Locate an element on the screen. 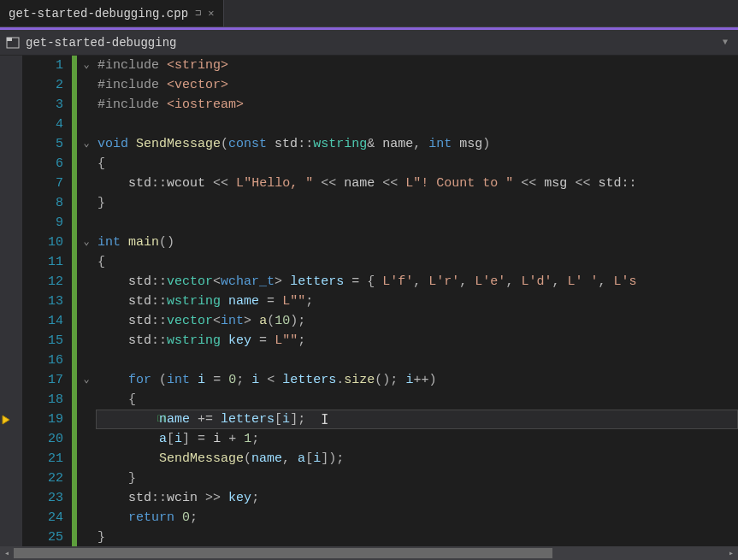 Image resolution: width=738 pixels, height=560 pixels. code-line: #include <string> is located at coordinates (417, 65).